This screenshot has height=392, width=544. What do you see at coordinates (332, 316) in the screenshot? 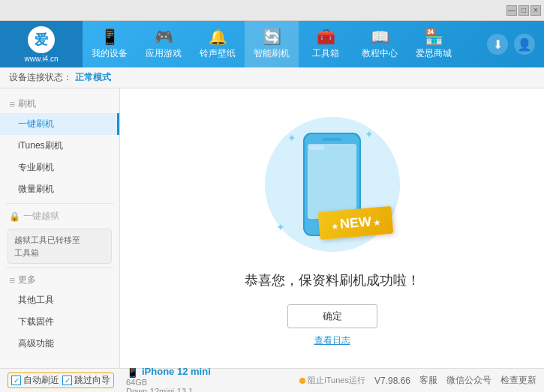
I see `confirm-button: 确定` at bounding box center [332, 316].